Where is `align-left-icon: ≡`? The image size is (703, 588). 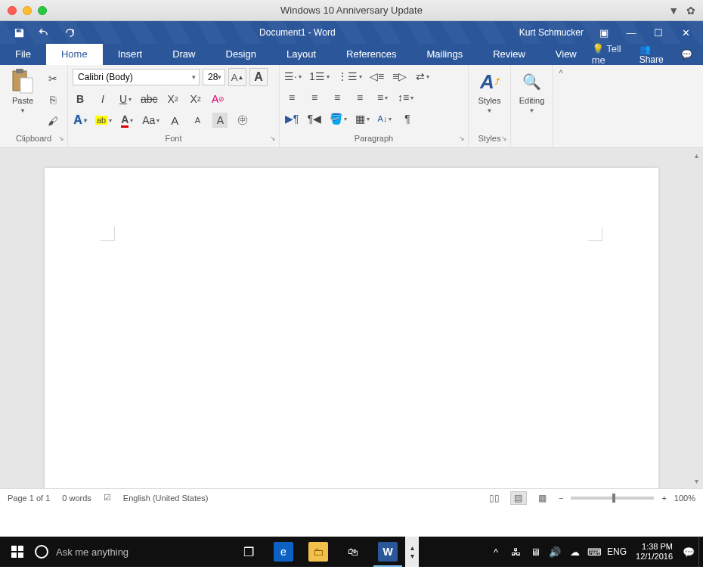
align-left-icon: ≡ is located at coordinates (292, 97).